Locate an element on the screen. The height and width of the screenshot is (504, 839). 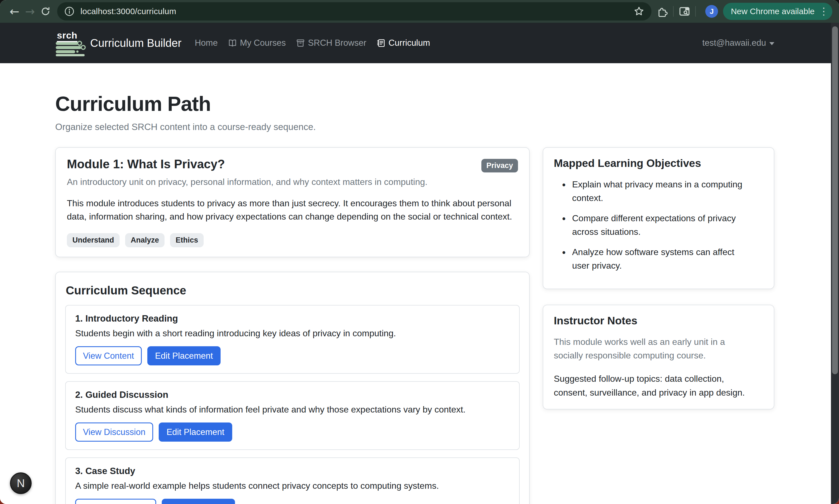
module-description: This module introduces students to priva… is located at coordinates (294, 210).